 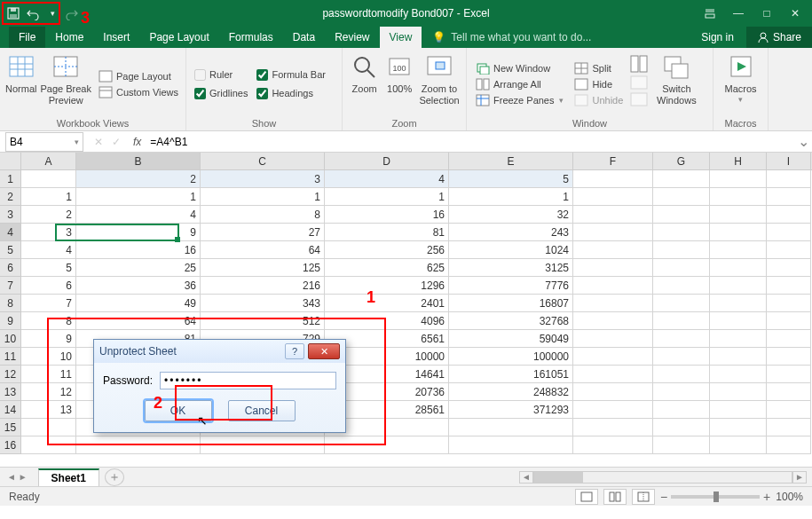 What do you see at coordinates (598, 100) in the screenshot?
I see `unhide-button: Unhide` at bounding box center [598, 100].